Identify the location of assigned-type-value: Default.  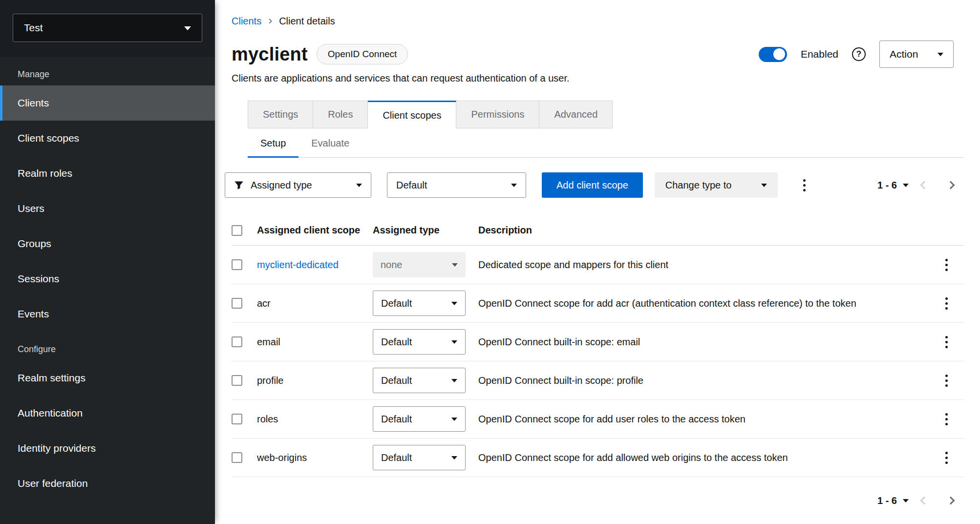
(397, 419).